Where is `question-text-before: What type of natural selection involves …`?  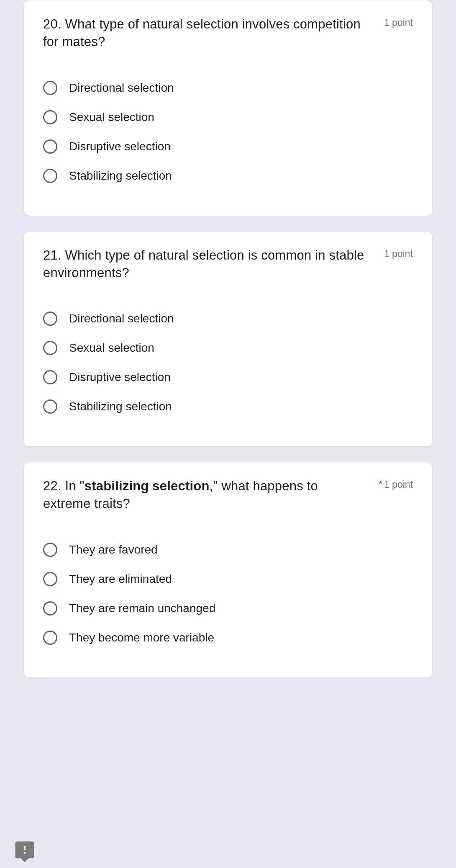
question-text-before: What type of natural selection involves … is located at coordinates (202, 33).